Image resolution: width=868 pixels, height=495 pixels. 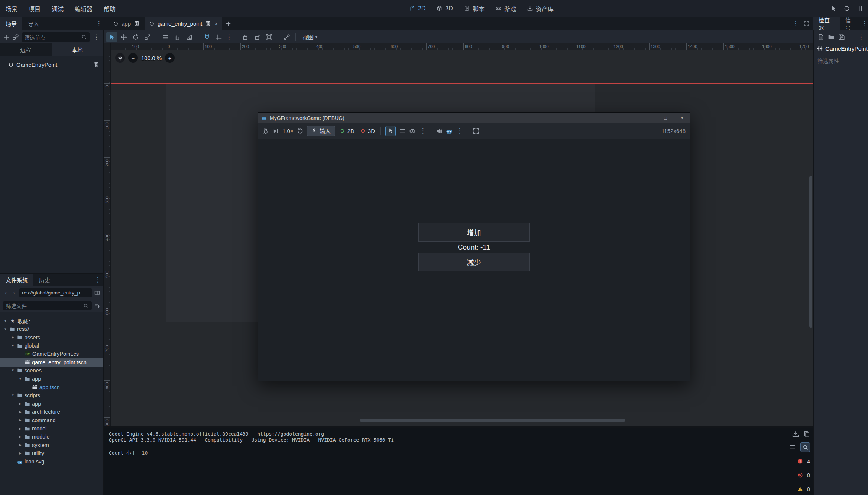 I want to click on tree-item-favorites: ▼★收藏：, so click(x=51, y=321).